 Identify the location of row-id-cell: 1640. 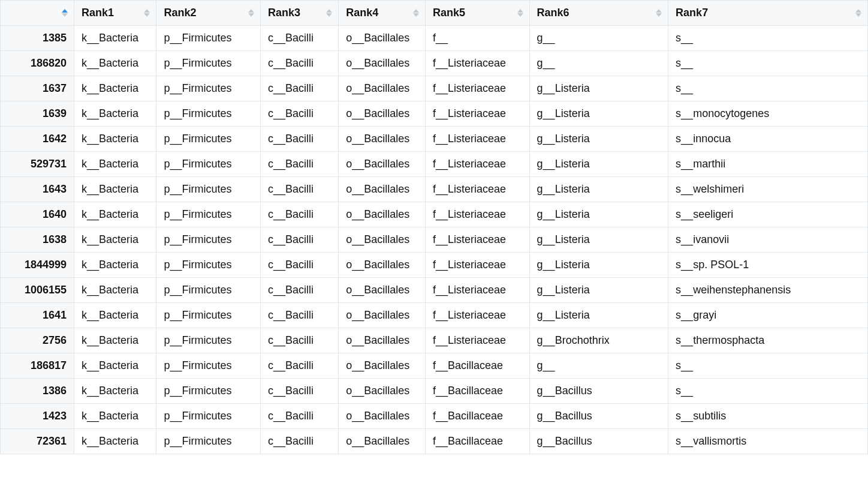
(37, 215).